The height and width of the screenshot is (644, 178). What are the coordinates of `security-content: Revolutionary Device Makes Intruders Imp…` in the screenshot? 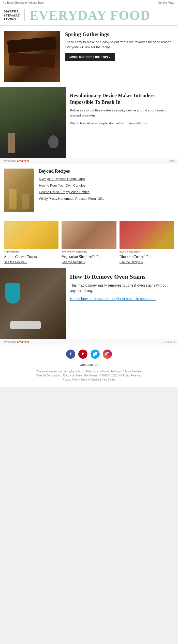 It's located at (122, 109).